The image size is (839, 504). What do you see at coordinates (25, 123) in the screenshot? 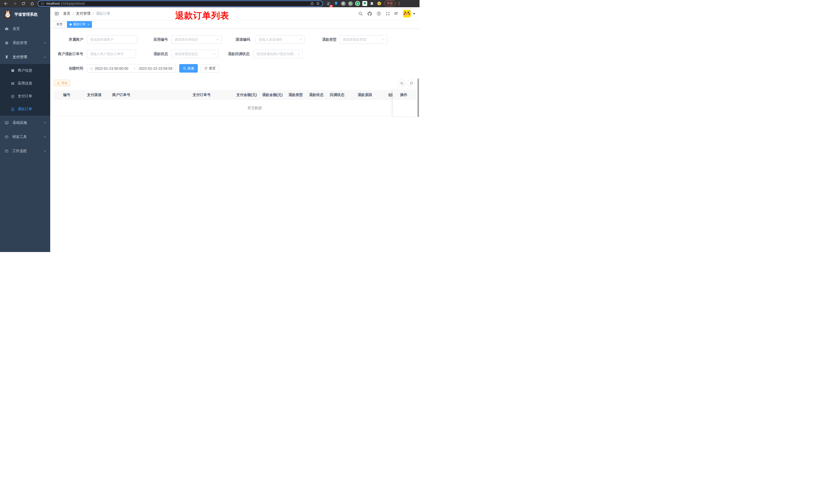
I see `sidebar-item-infra: 基础设施` at bounding box center [25, 123].